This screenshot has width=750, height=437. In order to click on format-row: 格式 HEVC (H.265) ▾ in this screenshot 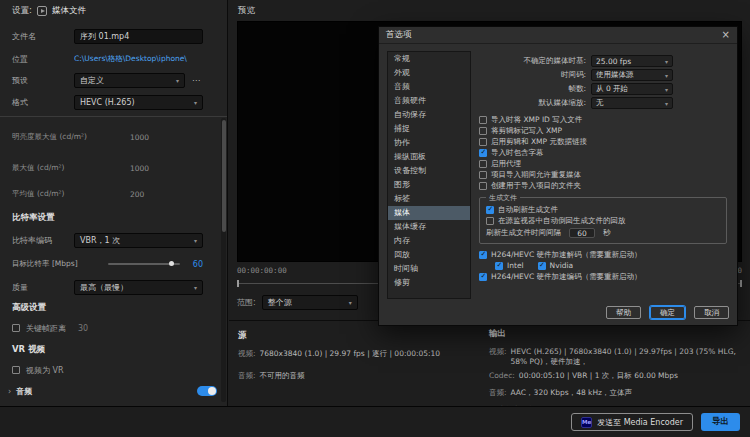, I will do `click(108, 102)`.